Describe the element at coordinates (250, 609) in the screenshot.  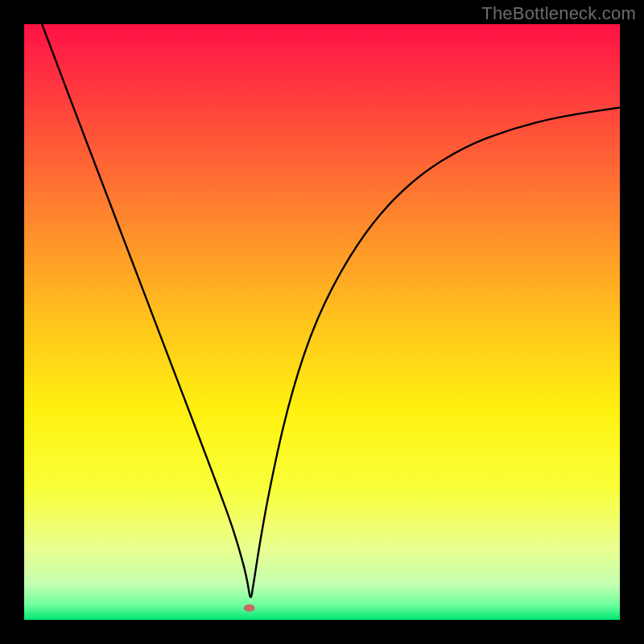
I see `min-marker` at that location.